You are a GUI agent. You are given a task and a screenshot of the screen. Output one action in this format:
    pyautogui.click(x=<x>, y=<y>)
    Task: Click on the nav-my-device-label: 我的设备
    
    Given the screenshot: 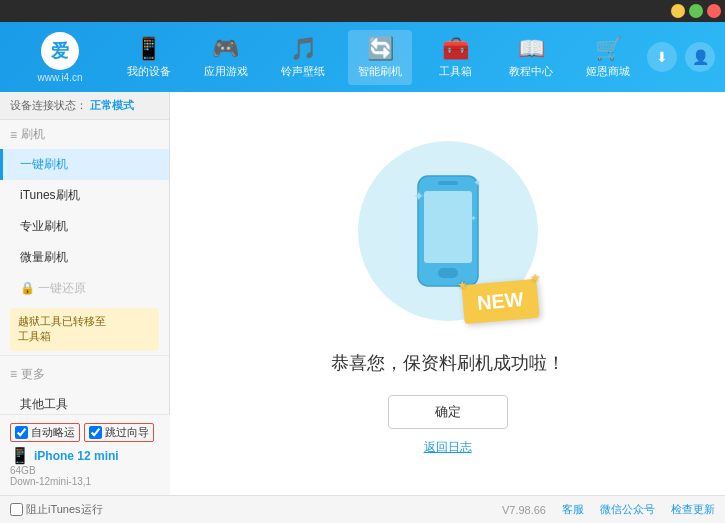 What is the action you would take?
    pyautogui.click(x=149, y=72)
    